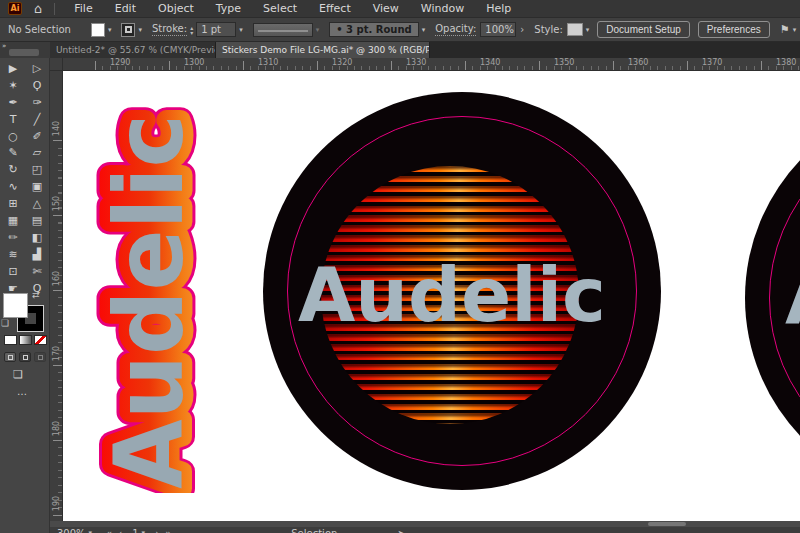  I want to click on panel-grip, so click(24, 52).